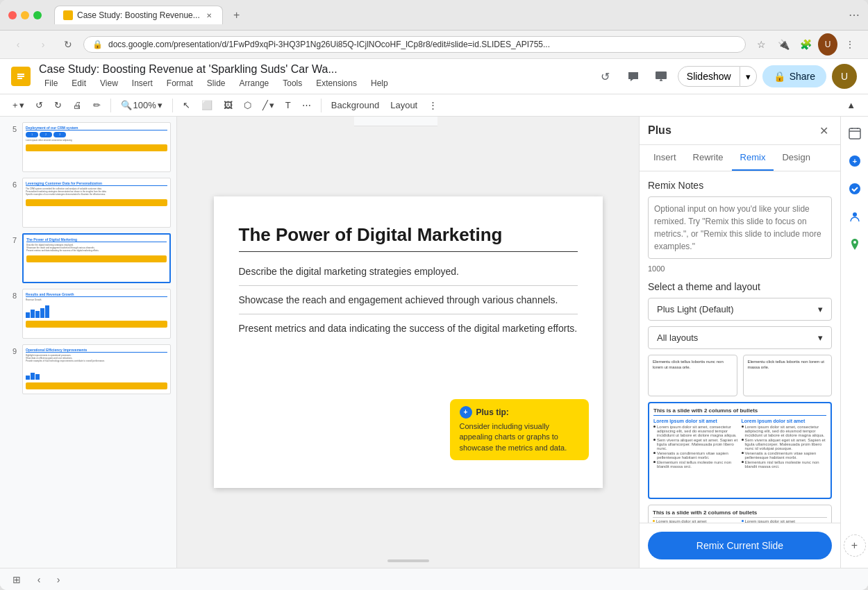 The height and width of the screenshot is (590, 868). Describe the element at coordinates (265, 106) in the screenshot. I see `line-icon: ╱` at that location.